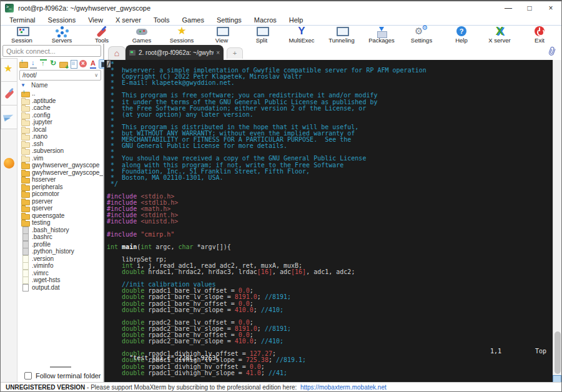 The height and width of the screenshot is (392, 562). Describe the element at coordinates (54, 64) in the screenshot. I see `refresh-button` at that location.